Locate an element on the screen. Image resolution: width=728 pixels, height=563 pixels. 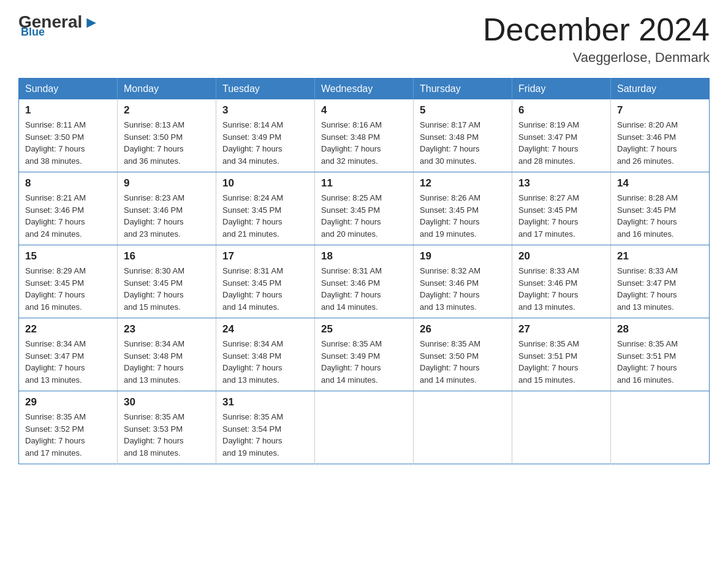
day-info: Sunrise: 8:24 AM Sunset: 3:45 PM Dayligh… is located at coordinates (265, 216).